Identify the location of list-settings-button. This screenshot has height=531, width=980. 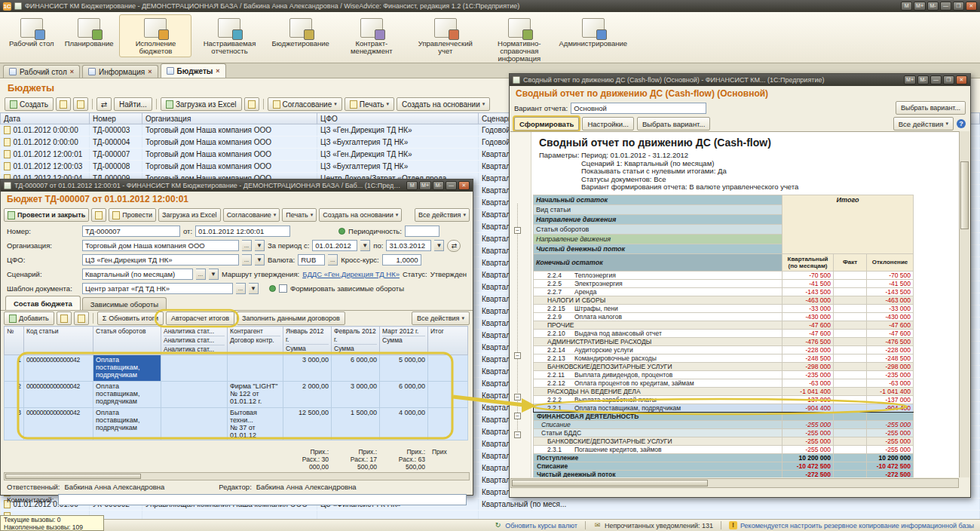
(252, 104).